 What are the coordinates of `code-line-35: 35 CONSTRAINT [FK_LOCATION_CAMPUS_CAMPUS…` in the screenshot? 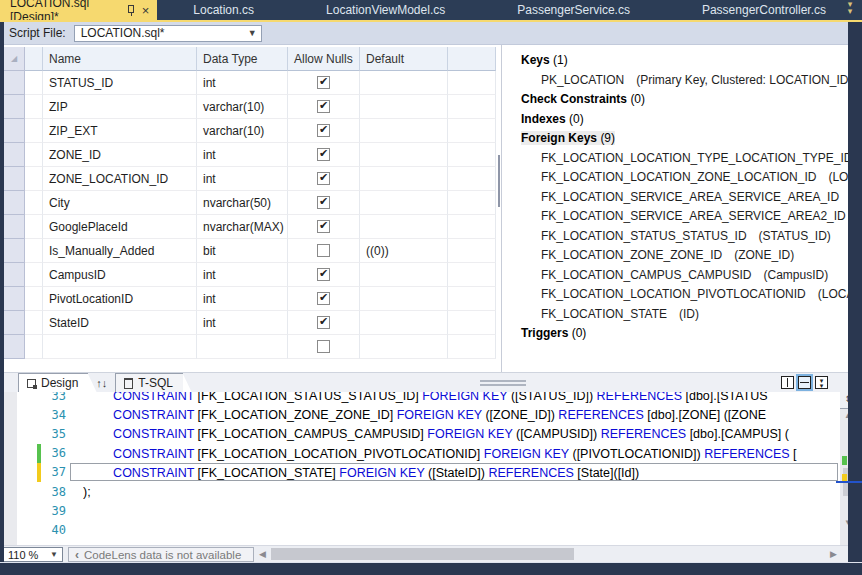 It's located at (422, 434).